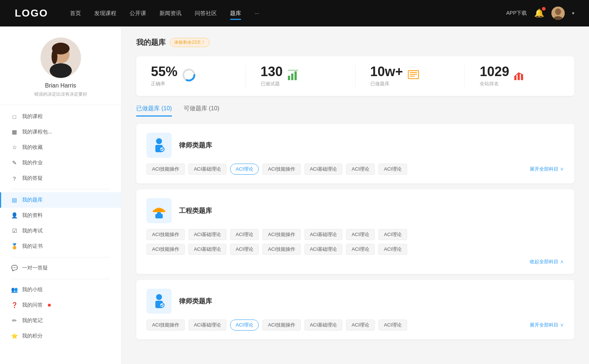  Describe the element at coordinates (282, 169) in the screenshot. I see `tag-lawyer1-3: ACI技能操作` at that location.